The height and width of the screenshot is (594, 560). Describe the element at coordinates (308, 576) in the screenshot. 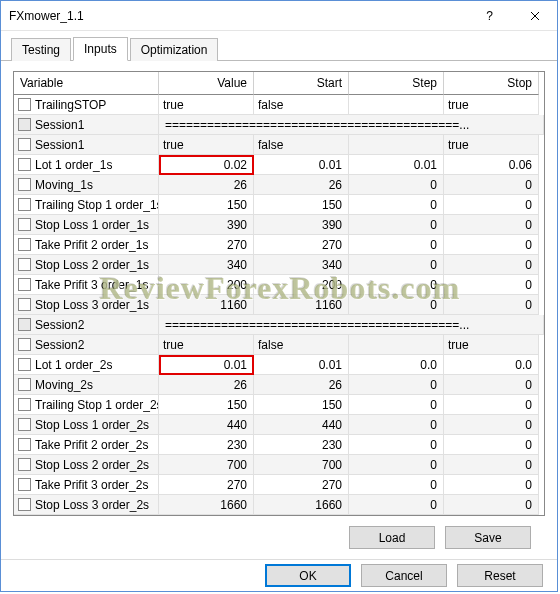

I see `ok-button: OK` at that location.